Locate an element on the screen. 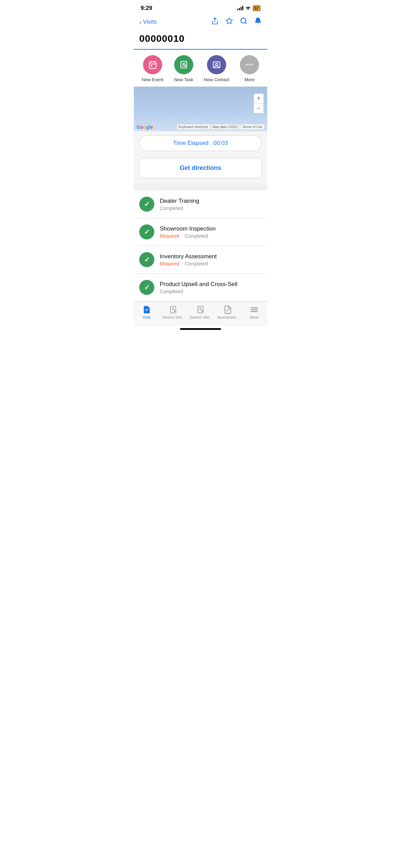  nav-bar: ‹ Visits is located at coordinates (200, 23).